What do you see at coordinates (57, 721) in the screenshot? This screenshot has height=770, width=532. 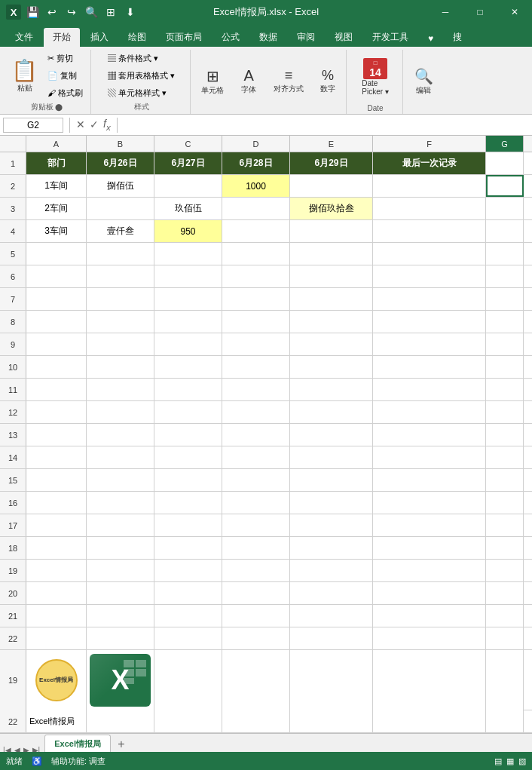 I see `cell-label: Excel情报局` at bounding box center [57, 721].